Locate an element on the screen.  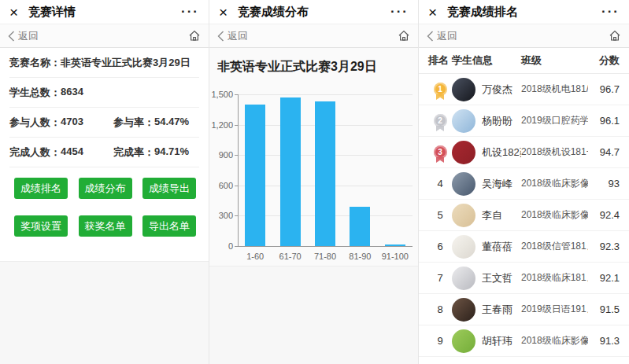
column-class: 班级 is located at coordinates (554, 61).